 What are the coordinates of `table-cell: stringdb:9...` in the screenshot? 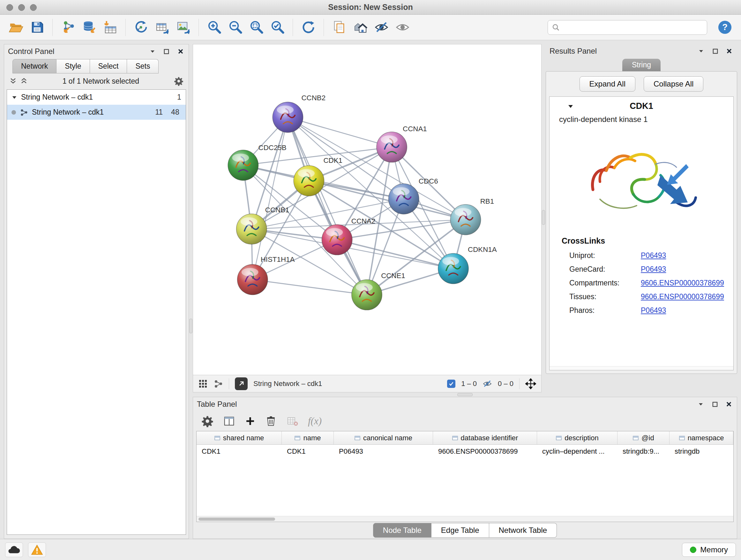 It's located at (644, 451).